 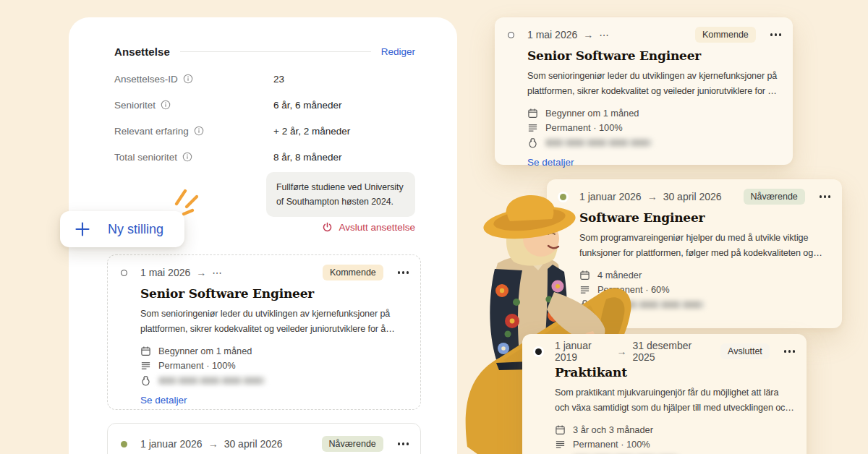 I want to click on job-title: Praktikant, so click(x=675, y=372).